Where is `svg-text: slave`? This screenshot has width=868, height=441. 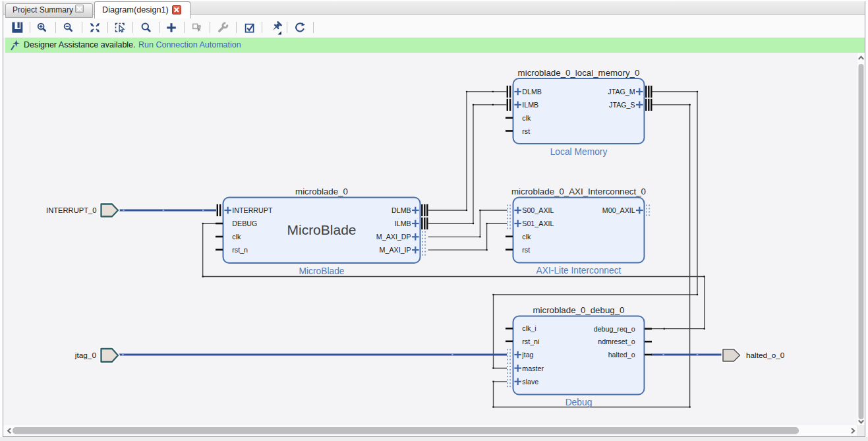 svg-text: slave is located at coordinates (530, 382).